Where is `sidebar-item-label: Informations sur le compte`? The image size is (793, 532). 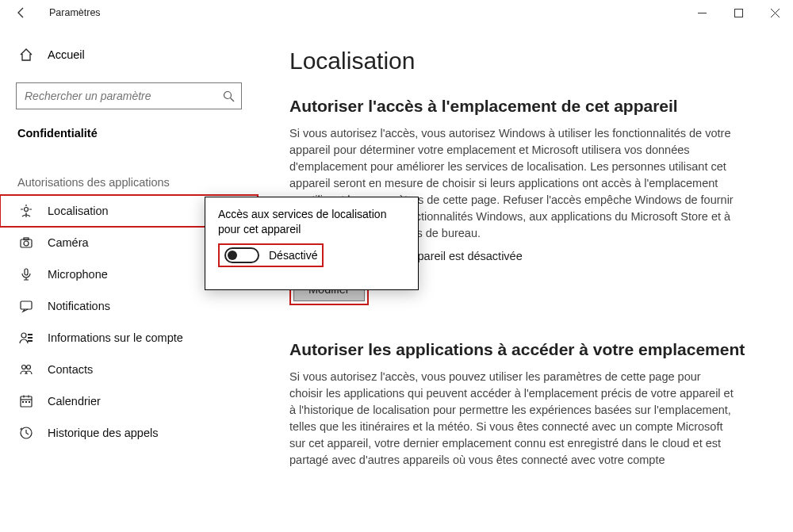 sidebar-item-label: Informations sur le compte is located at coordinates (116, 338).